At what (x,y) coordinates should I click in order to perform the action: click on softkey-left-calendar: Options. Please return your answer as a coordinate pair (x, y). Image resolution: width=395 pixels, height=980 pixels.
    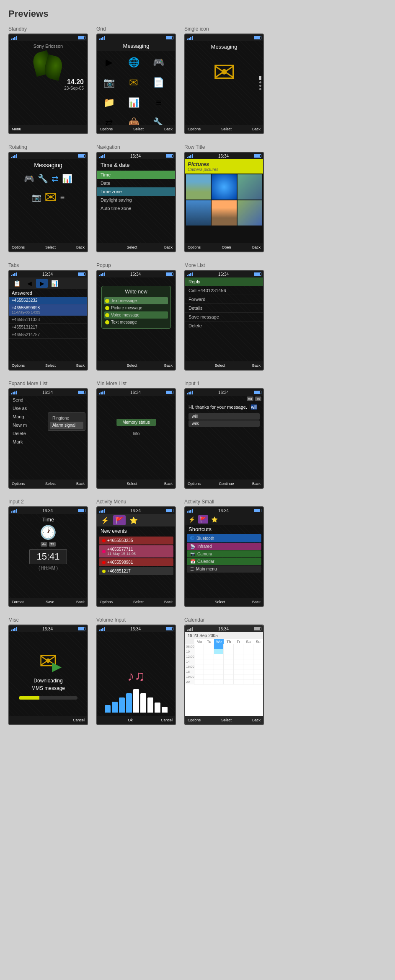
    Looking at the image, I should click on (194, 720).